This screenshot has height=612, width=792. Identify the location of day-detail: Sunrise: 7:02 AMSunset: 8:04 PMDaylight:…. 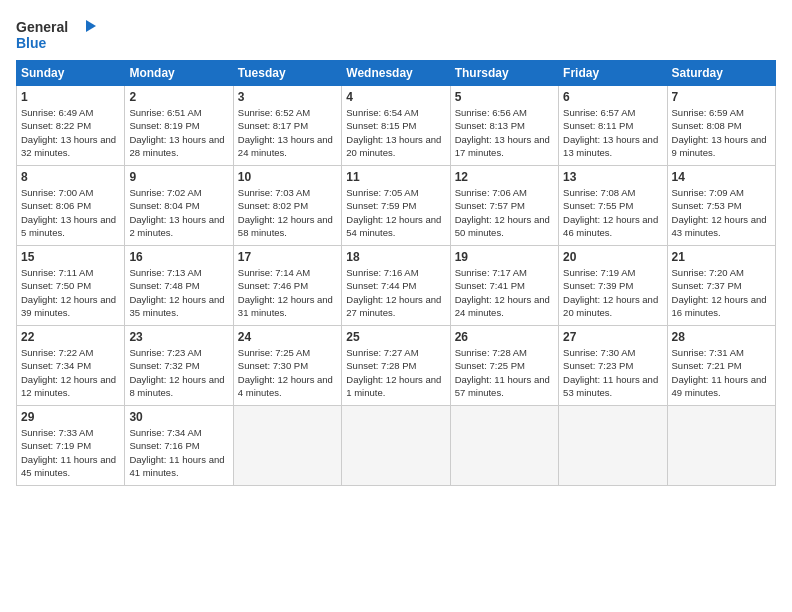
(176, 212).